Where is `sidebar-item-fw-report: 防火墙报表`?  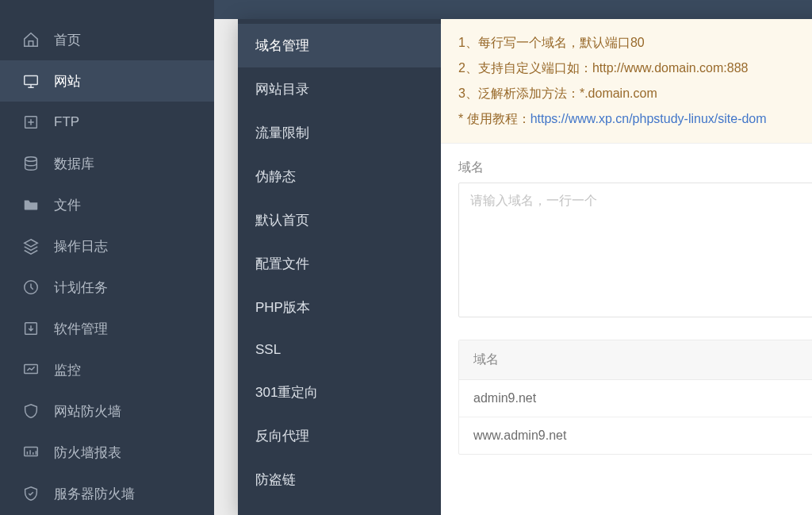 sidebar-item-fw-report: 防火墙报表 is located at coordinates (107, 452).